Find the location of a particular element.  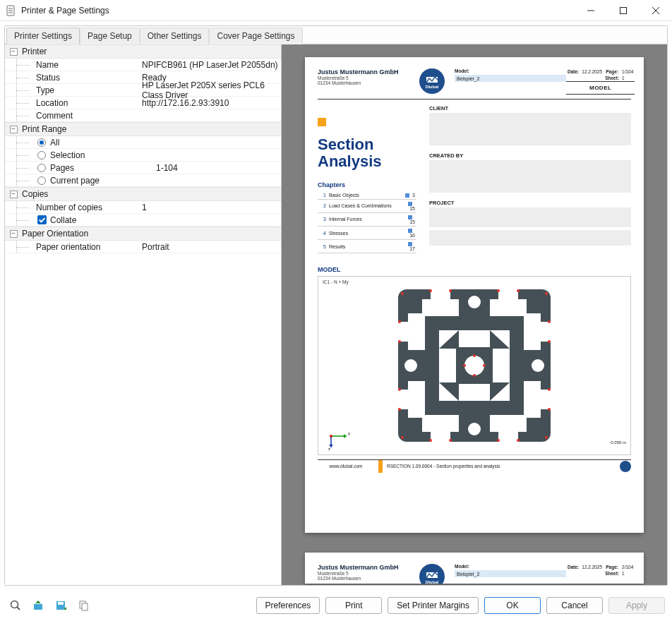

magnifier-icon is located at coordinates (16, 605).